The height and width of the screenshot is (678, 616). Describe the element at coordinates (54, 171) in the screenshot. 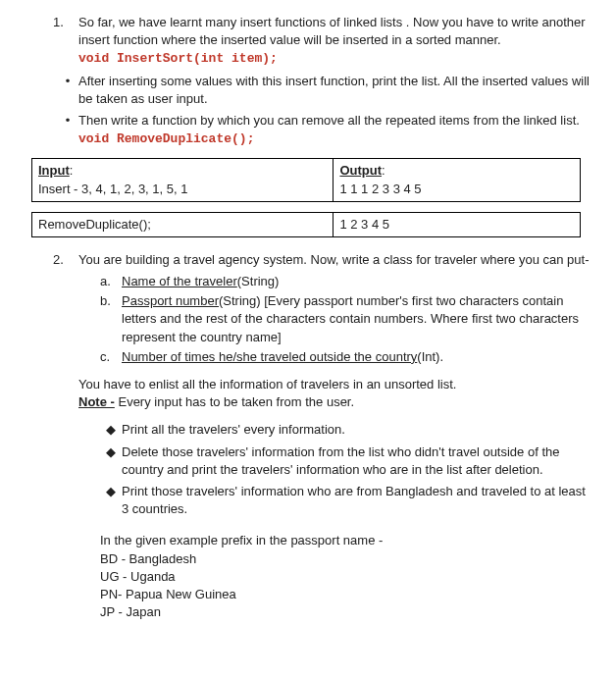

I see `input-label: Input` at that location.